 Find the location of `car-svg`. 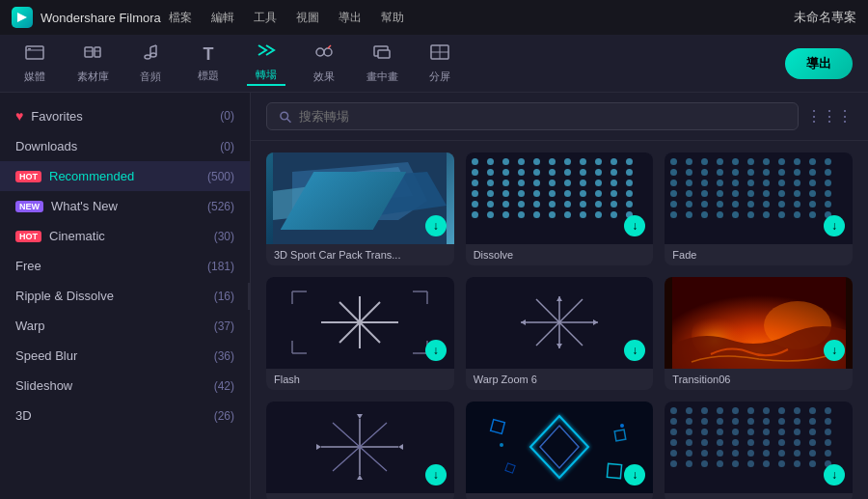

car-svg is located at coordinates (360, 199).